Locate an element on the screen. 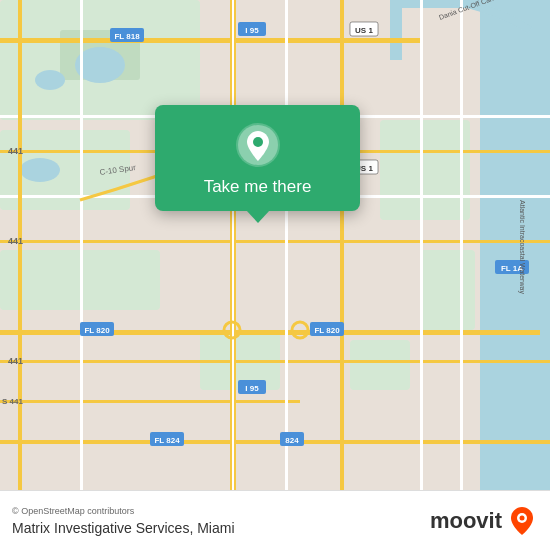 The image size is (550, 550). svg-text: US 1 is located at coordinates (364, 30).